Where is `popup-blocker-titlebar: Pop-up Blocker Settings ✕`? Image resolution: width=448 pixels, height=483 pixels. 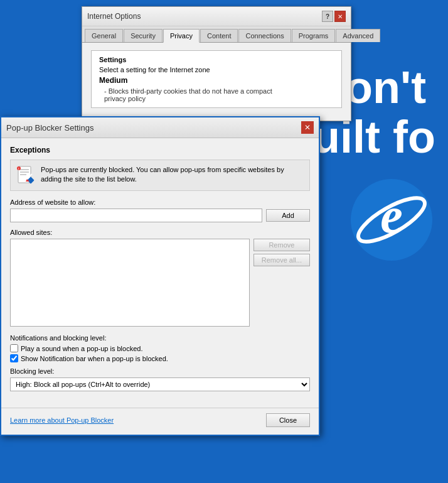
popup-blocker-titlebar: Pop-up Blocker Settings ✕ is located at coordinates (160, 128).